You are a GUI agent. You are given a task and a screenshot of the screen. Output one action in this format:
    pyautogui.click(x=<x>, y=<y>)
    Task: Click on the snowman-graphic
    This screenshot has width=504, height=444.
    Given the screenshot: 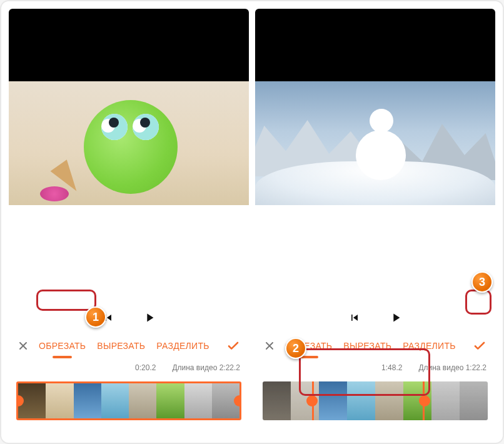 What is the action you would take?
    pyautogui.click(x=381, y=155)
    